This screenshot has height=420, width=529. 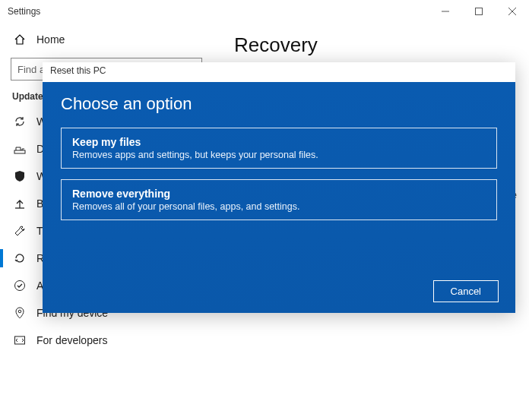 I want to click on option-title: Keep my files, so click(x=279, y=142).